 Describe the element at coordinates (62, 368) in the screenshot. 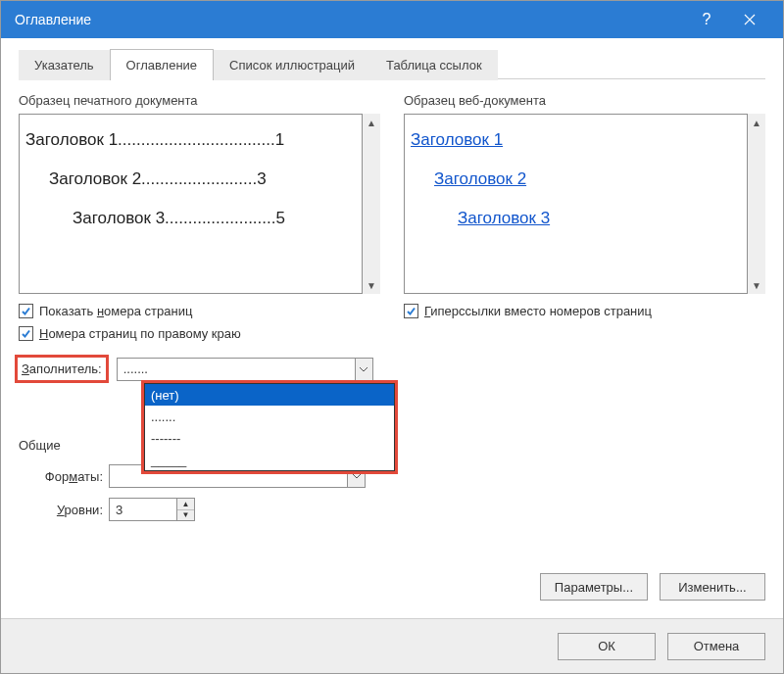

I see `leader-label: Заполнитель:` at that location.